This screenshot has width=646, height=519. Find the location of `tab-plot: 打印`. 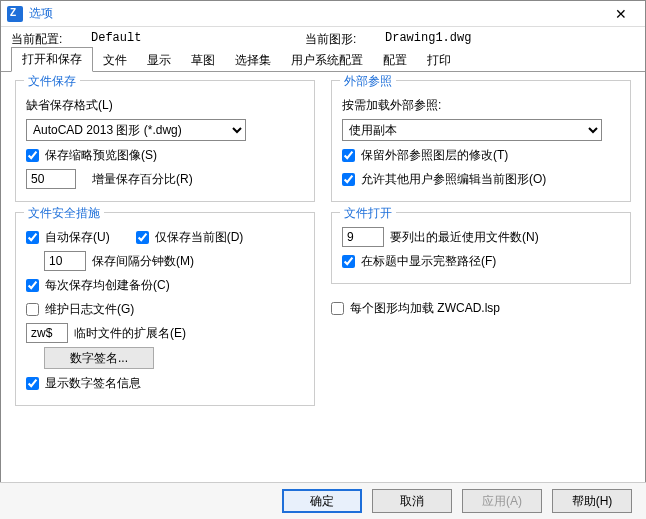

tab-plot: 打印 is located at coordinates (439, 60).